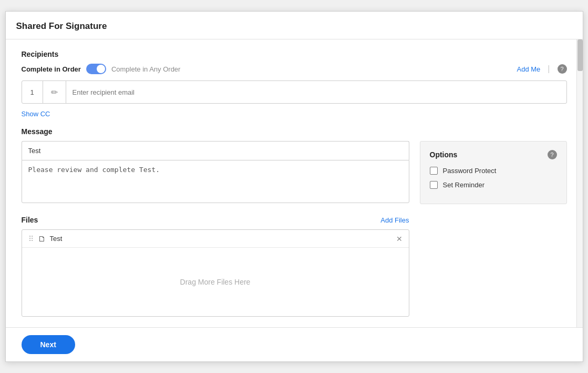 This screenshot has width=588, height=373. Describe the element at coordinates (470, 170) in the screenshot. I see `password-protect-label: Password Protect` at that location.